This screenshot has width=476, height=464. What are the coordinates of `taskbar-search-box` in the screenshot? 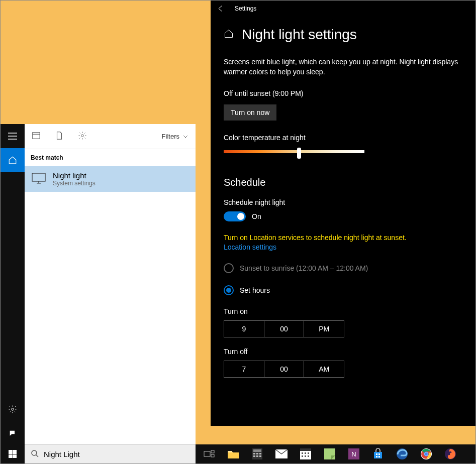 It's located at (110, 454).